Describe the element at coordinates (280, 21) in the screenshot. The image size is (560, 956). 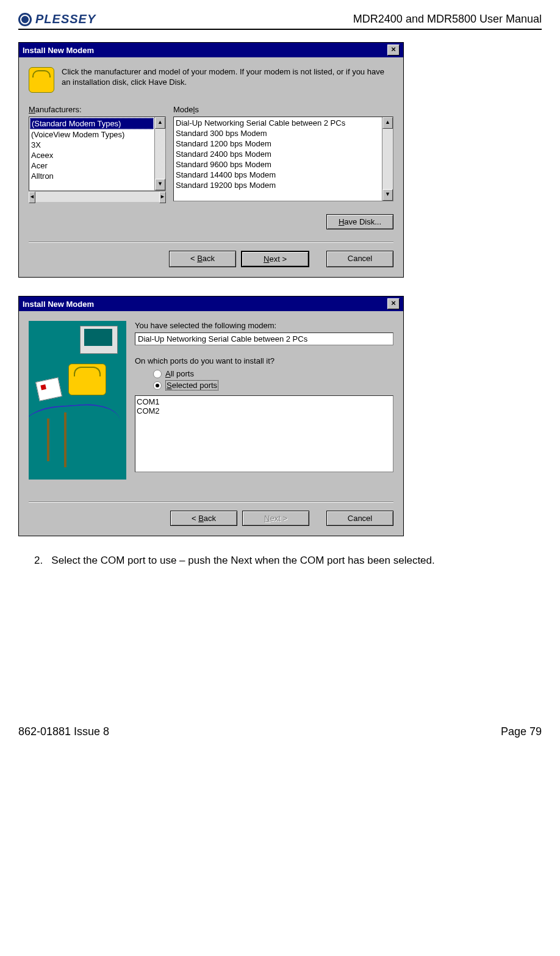
I see `page-header: PLESSEY MDR2400 and MDR5800 User Manual` at that location.